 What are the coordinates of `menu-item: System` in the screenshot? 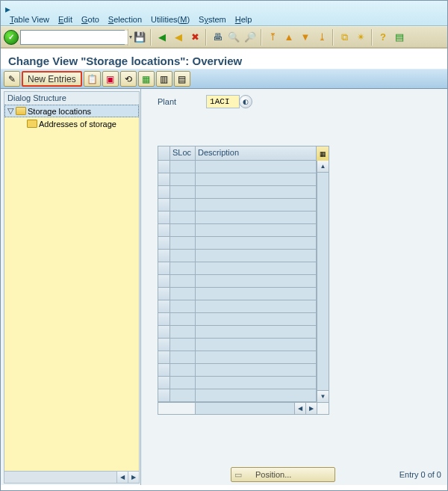 It's located at (212, 19).